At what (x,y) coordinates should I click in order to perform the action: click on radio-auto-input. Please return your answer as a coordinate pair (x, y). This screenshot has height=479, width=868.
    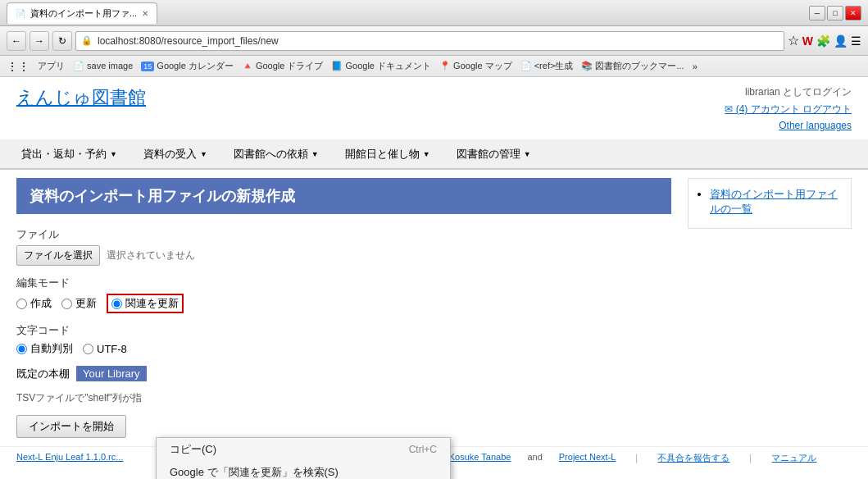
    Looking at the image, I should click on (21, 349).